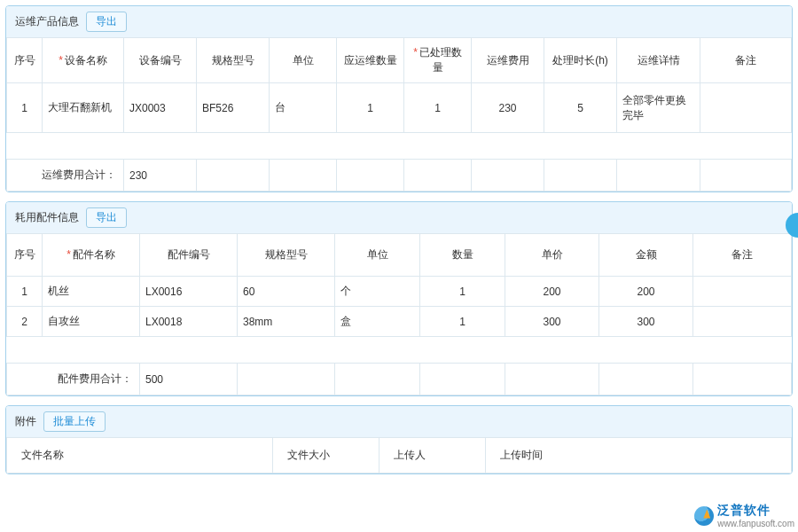  Describe the element at coordinates (399, 456) in the screenshot. I see `attachments-table: 文件名称 文件大小 上传人 上传时间` at that location.